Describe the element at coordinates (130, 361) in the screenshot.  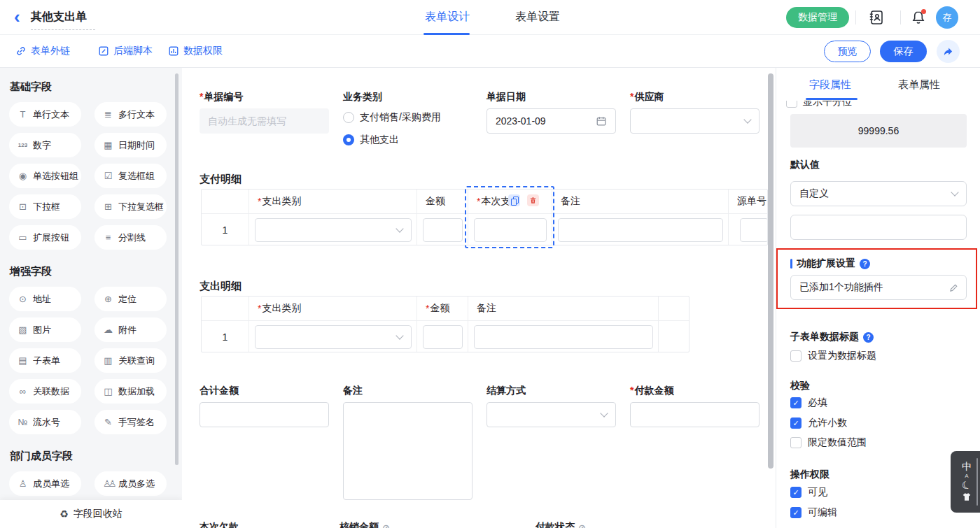
I see `field-item-lookup-query: ▥关联查询` at that location.